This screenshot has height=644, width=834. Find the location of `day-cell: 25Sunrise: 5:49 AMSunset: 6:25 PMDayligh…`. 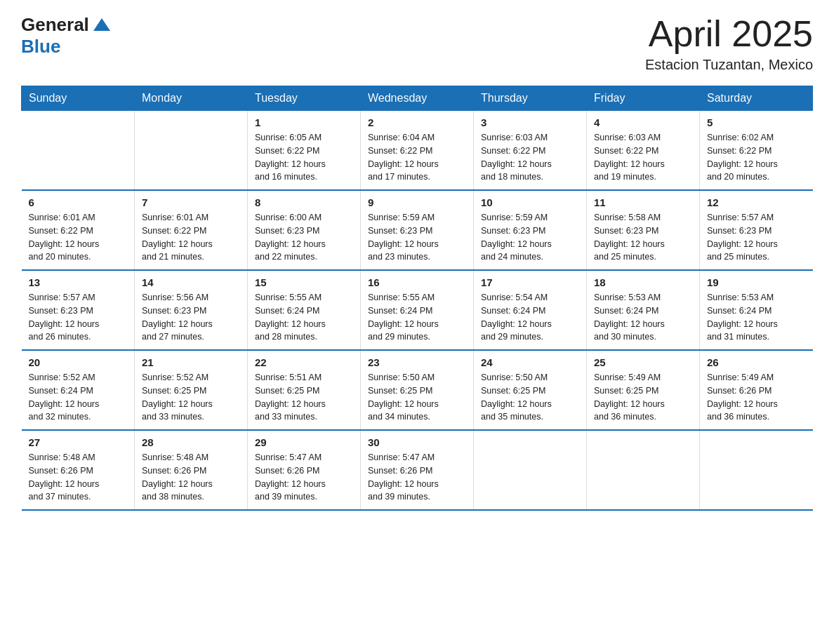

day-cell: 25Sunrise: 5:49 AMSunset: 6:25 PMDayligh… is located at coordinates (643, 390).